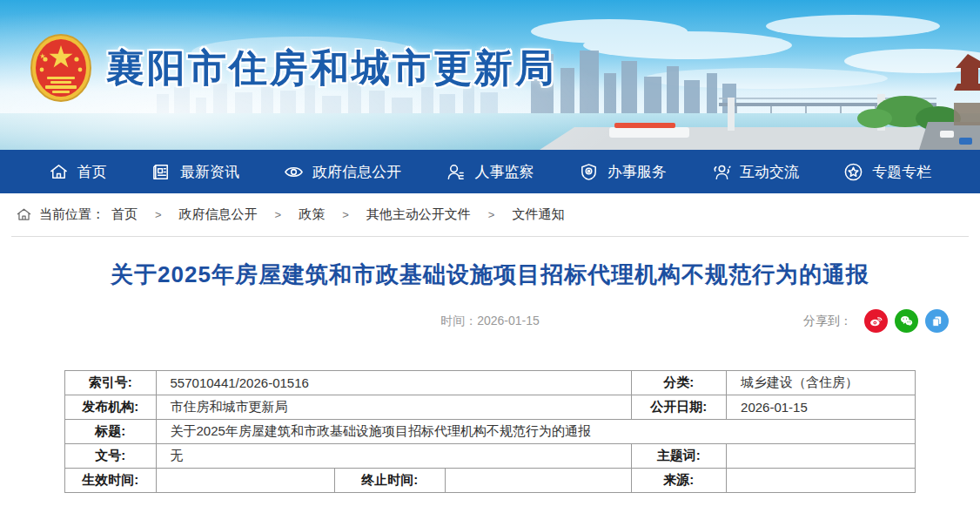 Image resolution: width=980 pixels, height=513 pixels. Describe the element at coordinates (721, 172) in the screenshot. I see `chat-people-icon` at that location.